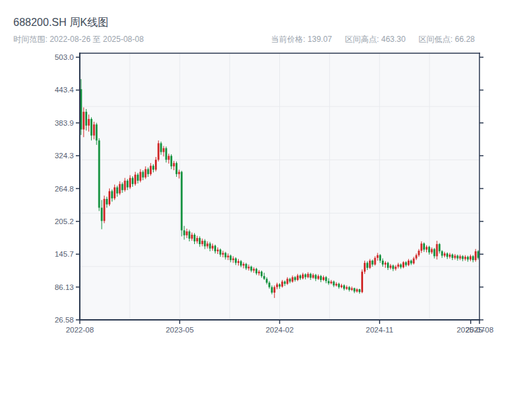  What do you see at coordinates (64, 189) in the screenshot?
I see `y-tick-label: 264.8` at bounding box center [64, 189].